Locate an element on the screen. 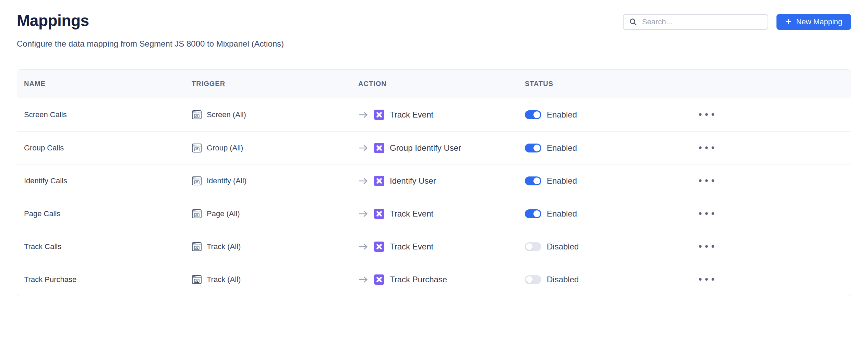 The width and height of the screenshot is (868, 344). mapping-action: Track Purchase is located at coordinates (435, 280).